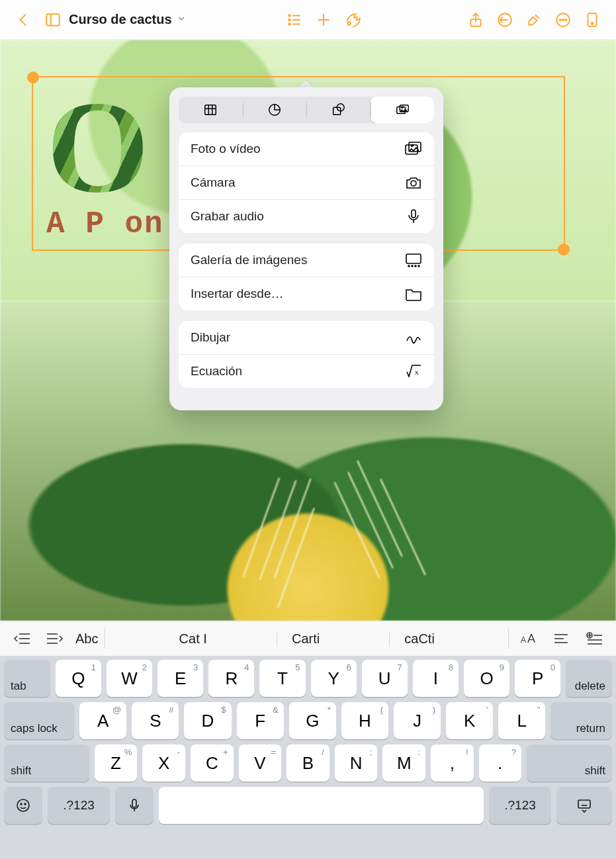 The image size is (616, 859). Describe the element at coordinates (261, 721) in the screenshot. I see `key-F: &F` at that location.